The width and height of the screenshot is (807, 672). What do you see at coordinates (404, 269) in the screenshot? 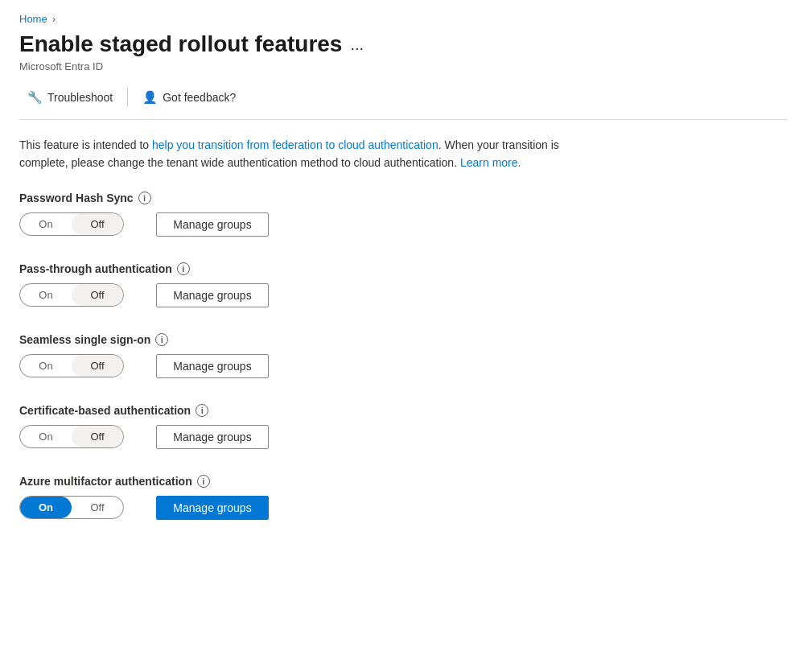
I see `feature-label-pass-through-auth: Pass-through authentication i` at bounding box center [404, 269].